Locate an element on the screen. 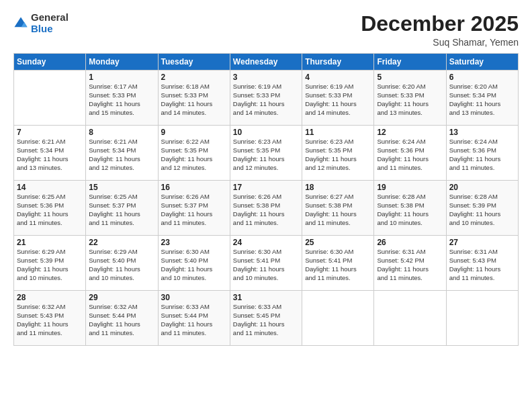 Image resolution: width=532 pixels, height=411 pixels. title-block: December 2025 Suq Shamar, Yemen is located at coordinates (439, 30).